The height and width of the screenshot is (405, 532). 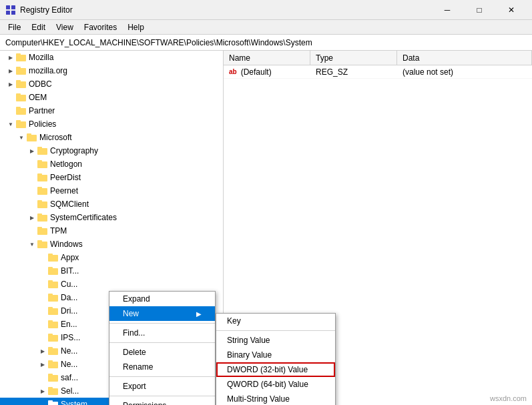 What do you see at coordinates (53, 391) in the screenshot?
I see `folder-icon-sel` at bounding box center [53, 391].